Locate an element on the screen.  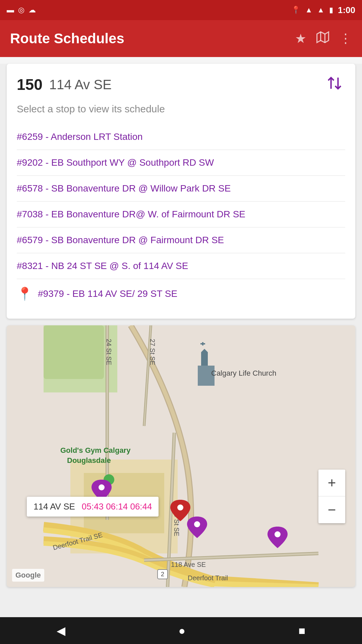
status-bar: ▬ ◎ ☁ 📍 ▲ ▲ ▮ 1:00 is located at coordinates (181, 10).